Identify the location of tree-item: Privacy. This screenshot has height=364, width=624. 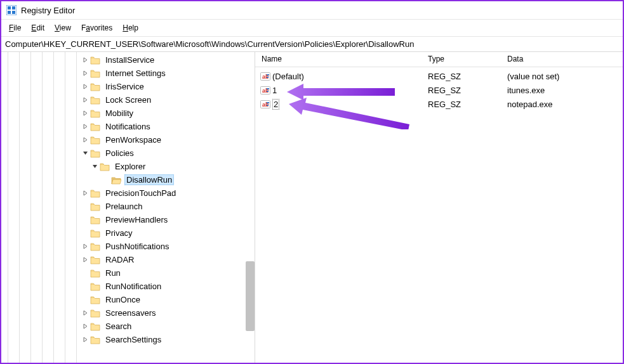
(128, 233).